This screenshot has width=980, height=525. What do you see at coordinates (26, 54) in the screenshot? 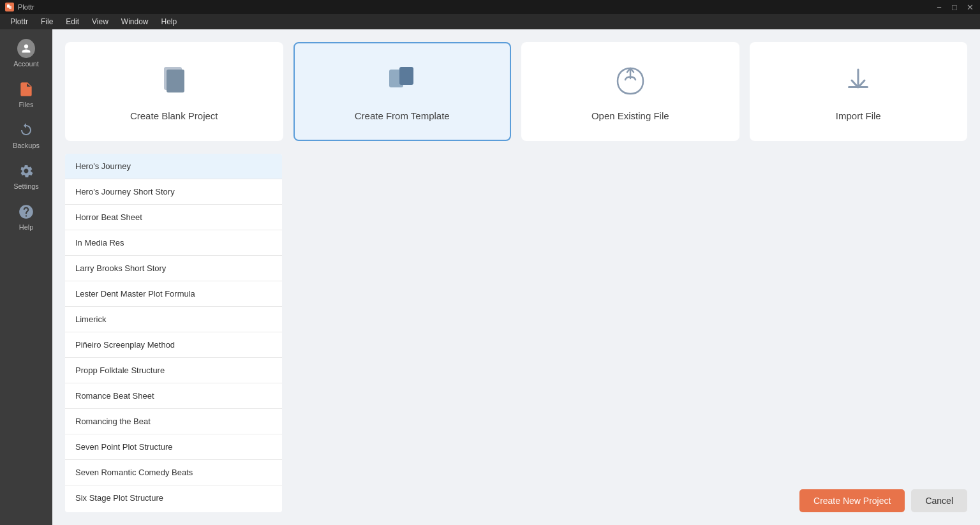
I see `sidebar-item-account: Account` at bounding box center [26, 54].